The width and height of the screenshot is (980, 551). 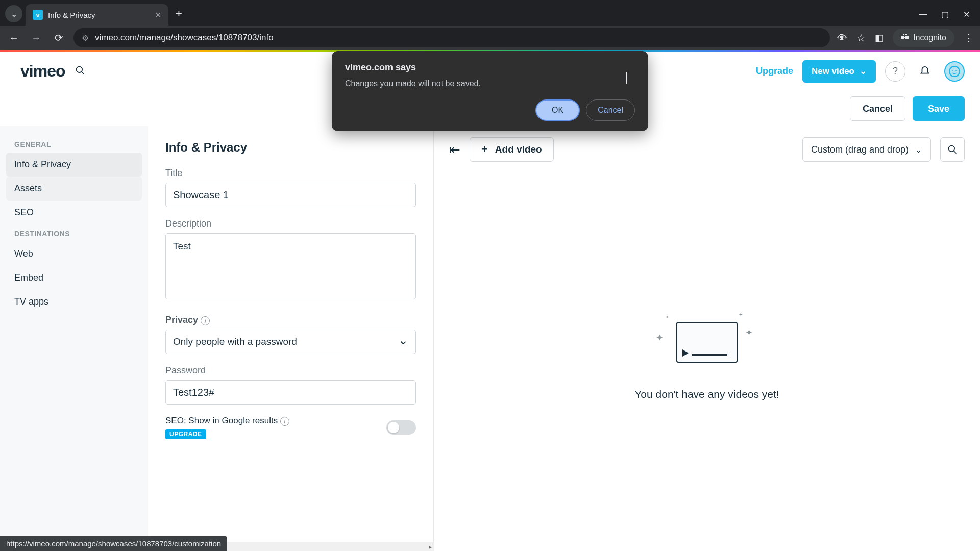 I want to click on close-tab-icon: ✕, so click(x=158, y=15).